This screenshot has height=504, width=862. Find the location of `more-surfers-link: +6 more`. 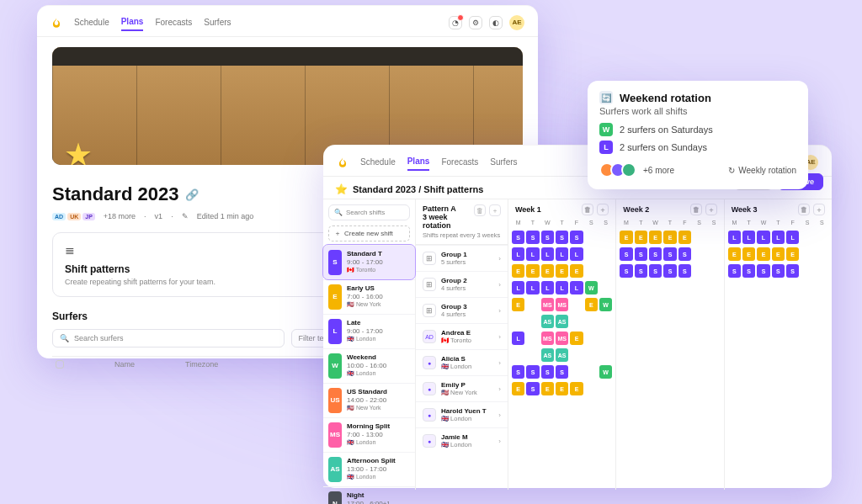

more-surfers-link: +6 more is located at coordinates (658, 170).